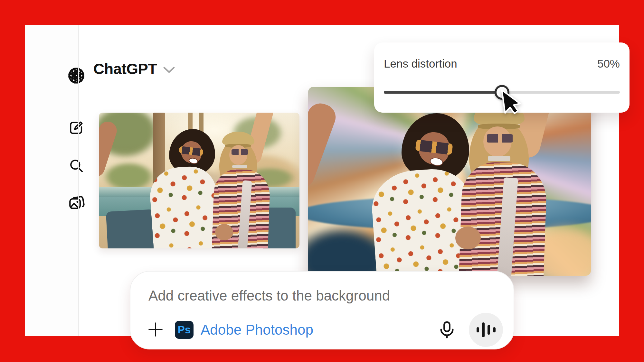 This screenshot has width=644, height=362. Describe the element at coordinates (511, 102) in the screenshot. I see `mouse-cursor` at that location.